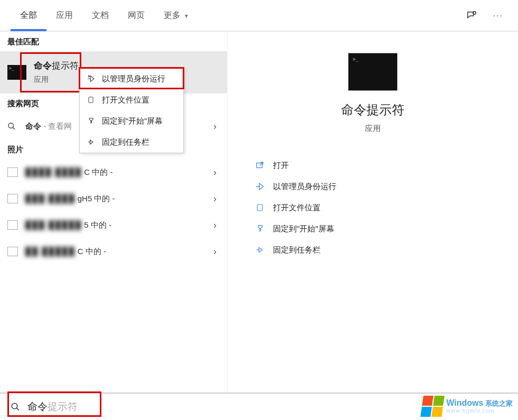 Image resolution: width=518 pixels, height=420 pixels. Describe the element at coordinates (114, 251) in the screenshot. I see `photo-result-row: ██ █████ C 中的 - ›` at that location.